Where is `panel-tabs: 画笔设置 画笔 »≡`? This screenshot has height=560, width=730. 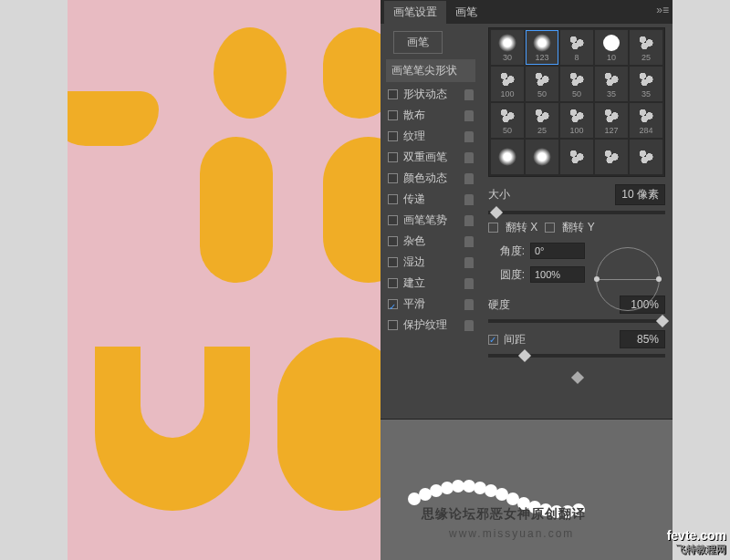
panel-tabs: 画笔设置 画笔 »≡ is located at coordinates (527, 12).